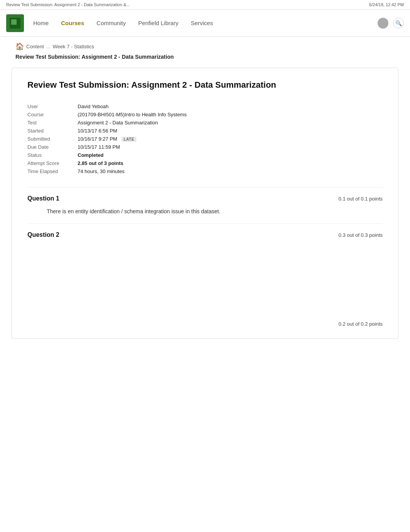  Describe the element at coordinates (361, 199) in the screenshot. I see `question-1-score: 0.1 out of 0.1 points` at that location.